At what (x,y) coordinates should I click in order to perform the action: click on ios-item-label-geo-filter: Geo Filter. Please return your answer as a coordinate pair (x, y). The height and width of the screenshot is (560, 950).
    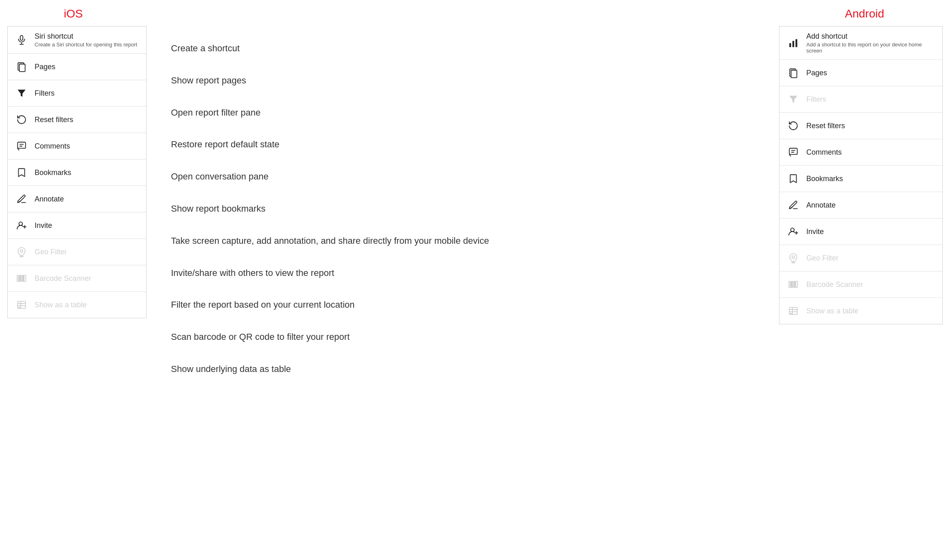
    Looking at the image, I should click on (50, 252).